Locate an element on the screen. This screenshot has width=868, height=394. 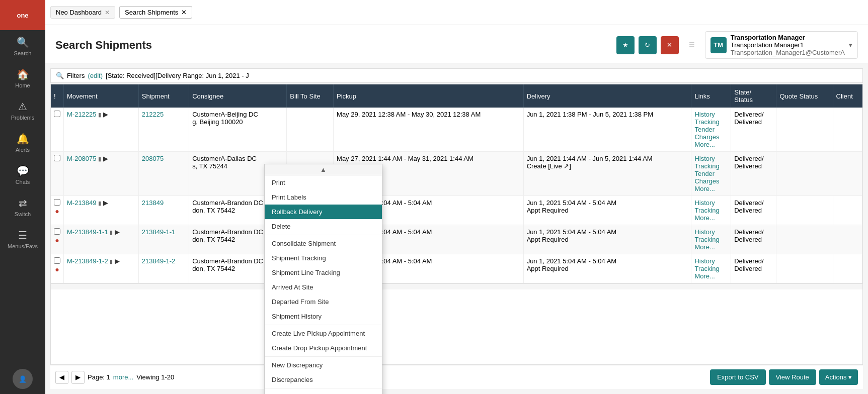
row-checkbox-cell: ● is located at coordinates (57, 269).